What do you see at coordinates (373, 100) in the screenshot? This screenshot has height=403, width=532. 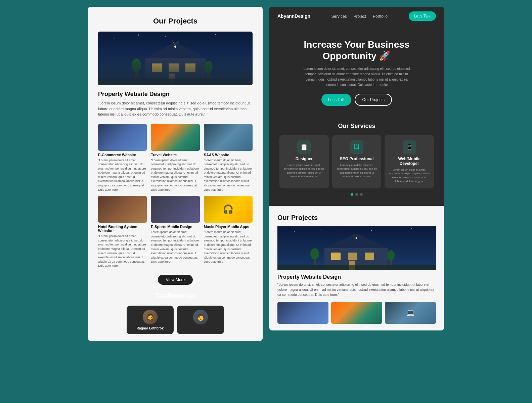 I see `hero-projects-button: Our Projects` at bounding box center [373, 100].